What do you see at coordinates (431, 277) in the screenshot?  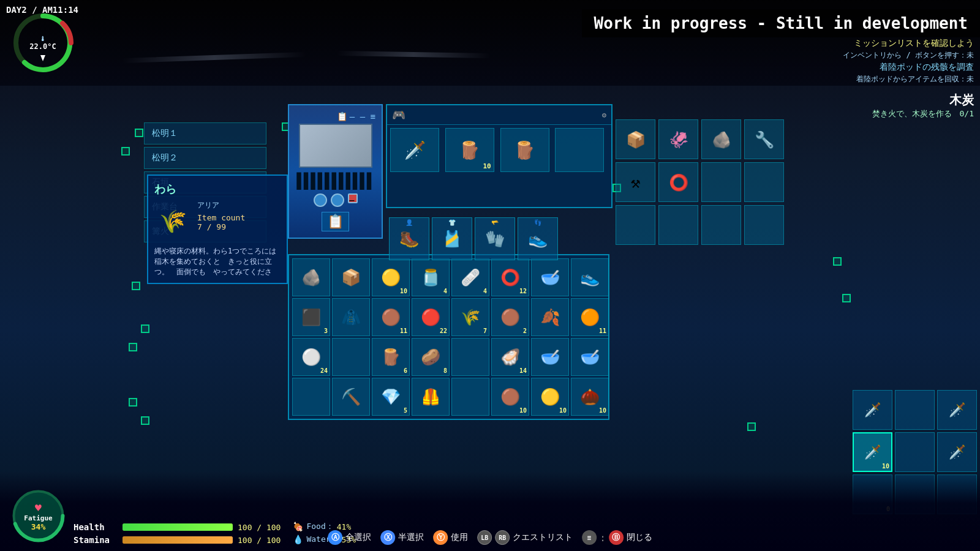 I see `main-inv-cell-3: 🫙4` at bounding box center [431, 277].